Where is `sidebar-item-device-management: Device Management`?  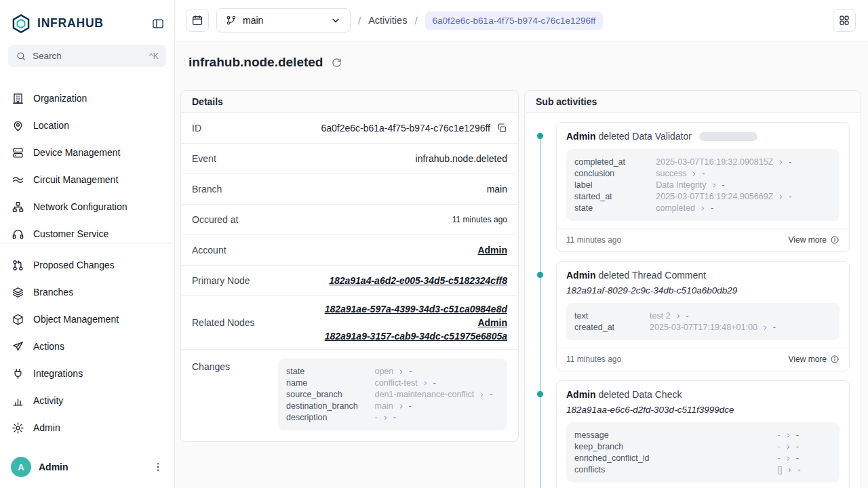 sidebar-item-device-management: Device Management is located at coordinates (87, 152).